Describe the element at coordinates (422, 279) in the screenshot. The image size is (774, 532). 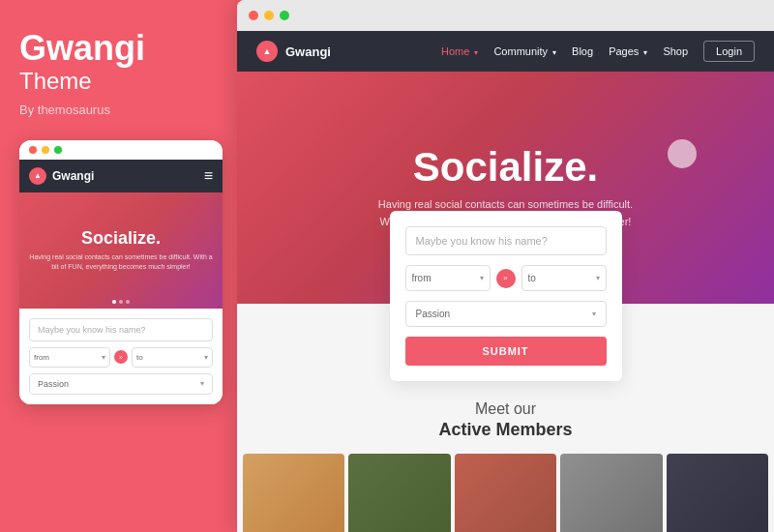
I see `desktop-from-label: from` at that location.